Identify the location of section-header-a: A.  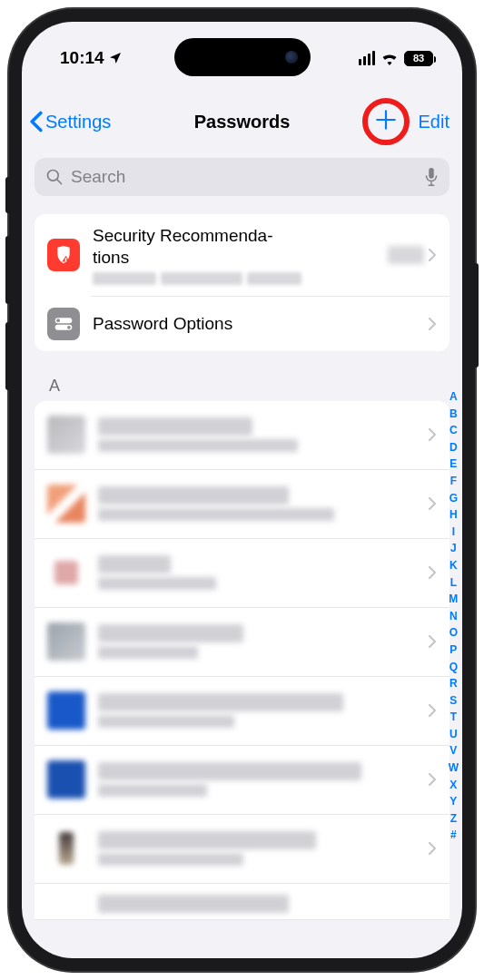
(242, 376).